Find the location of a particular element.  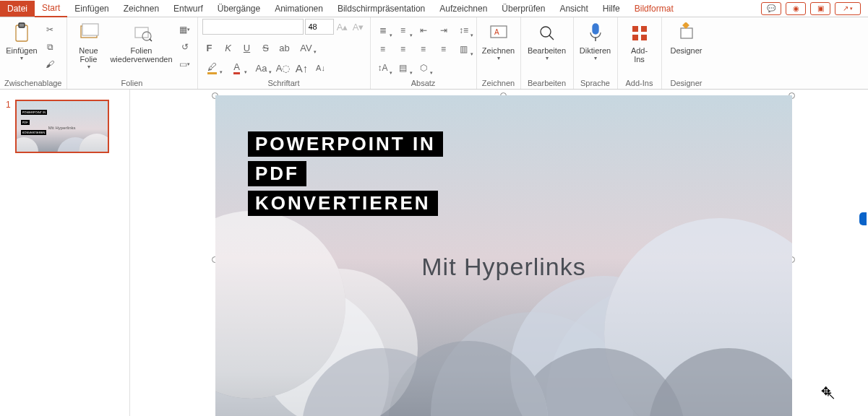

edit-button: Bearbeiten ▾ is located at coordinates (547, 40).